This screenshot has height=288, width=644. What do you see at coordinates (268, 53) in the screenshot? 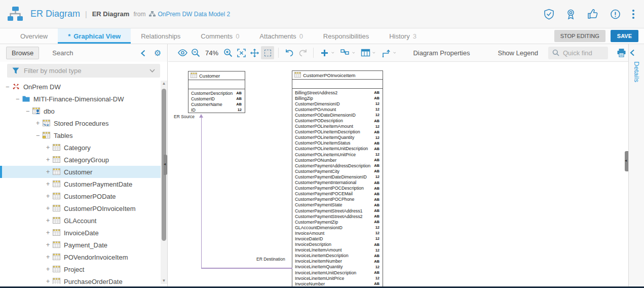
I see `marquee-select-icon` at bounding box center [268, 53].